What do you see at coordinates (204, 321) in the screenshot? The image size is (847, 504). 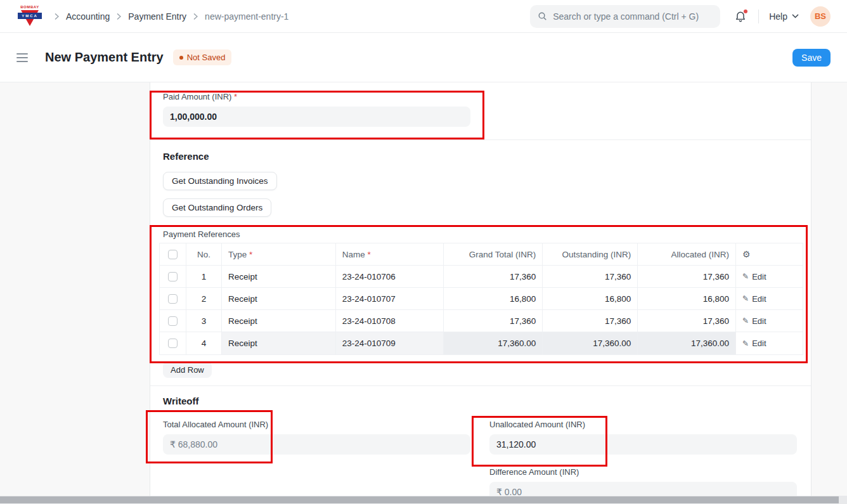 I see `cell-row-number: 3` at bounding box center [204, 321].